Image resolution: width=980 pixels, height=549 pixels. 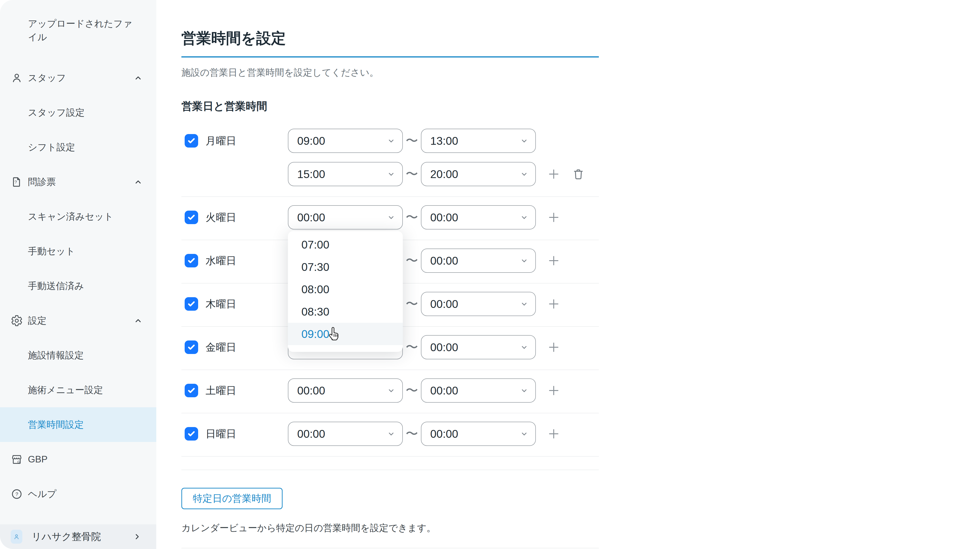 I want to click on end-time-select-monday-1: 13:00, so click(x=478, y=141).